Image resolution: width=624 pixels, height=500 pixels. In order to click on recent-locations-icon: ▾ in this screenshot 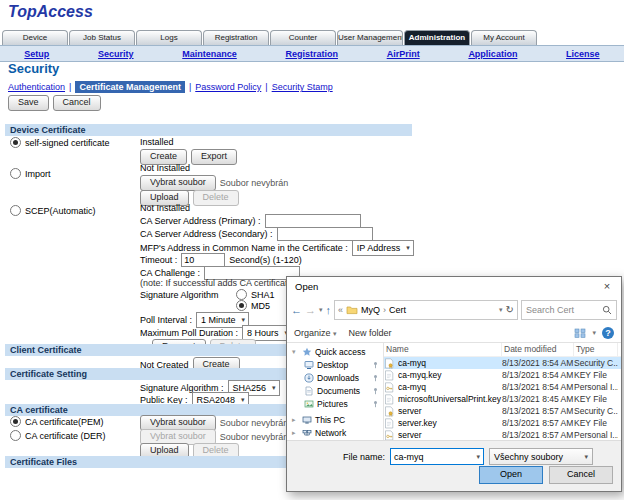, I will do `click(321, 310)`.